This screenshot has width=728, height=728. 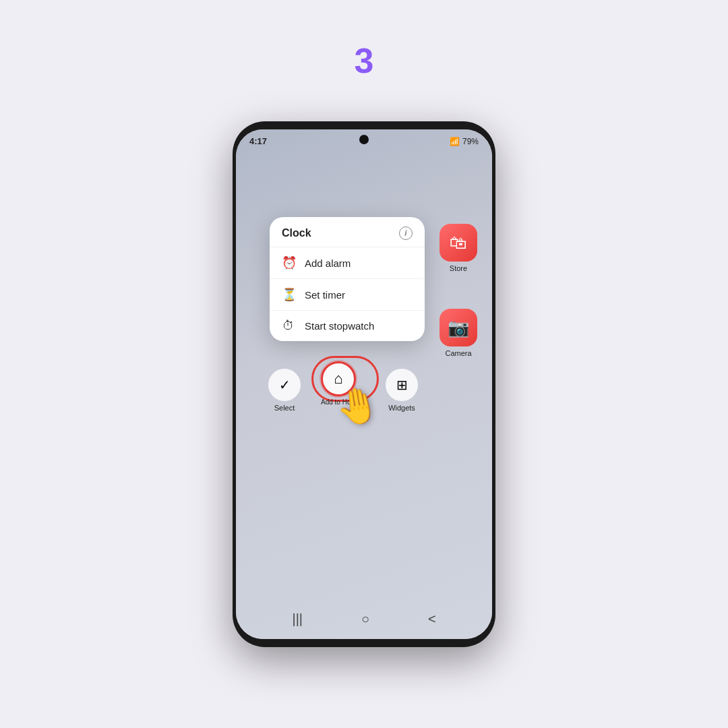 What do you see at coordinates (458, 328) in the screenshot?
I see `app-camera-icon: 📷` at bounding box center [458, 328].